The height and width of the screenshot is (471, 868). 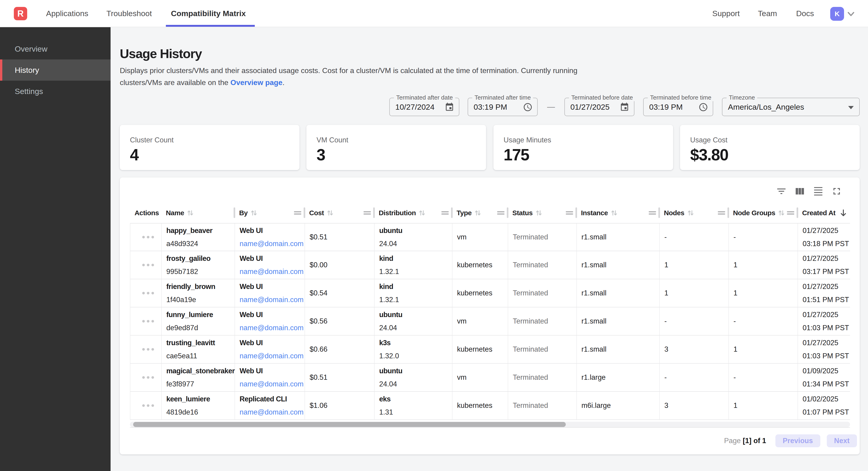 What do you see at coordinates (666, 107) in the screenshot?
I see `terminated-before-time-value: 03:19 PM` at bounding box center [666, 107].